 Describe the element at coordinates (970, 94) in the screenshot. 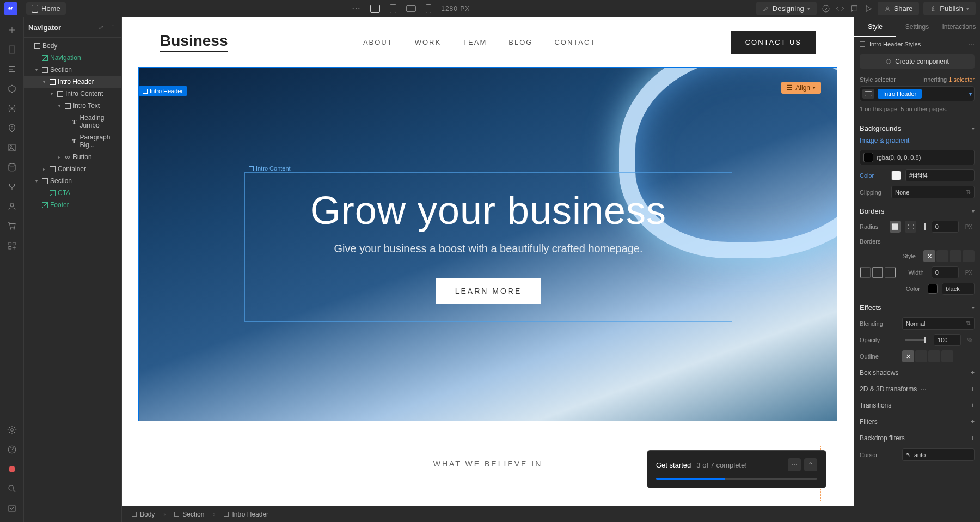

I see `chevron-down-icon: ▾` at that location.